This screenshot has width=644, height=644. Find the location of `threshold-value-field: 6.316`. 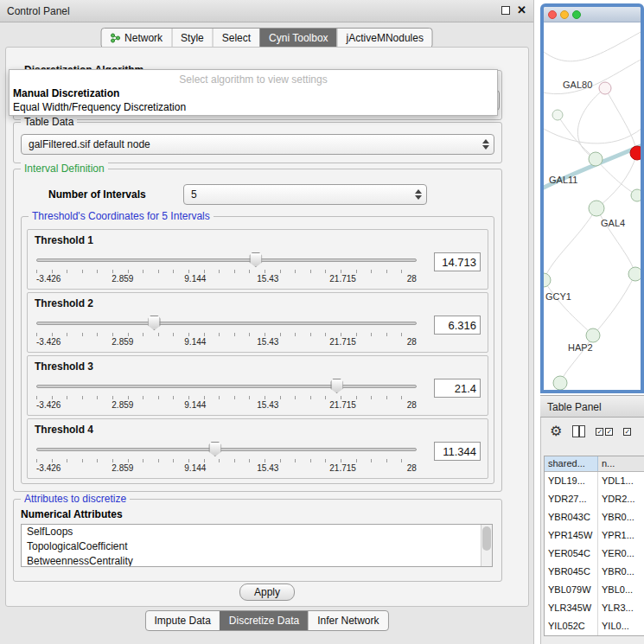

threshold-value-field: 6.316 is located at coordinates (457, 325).